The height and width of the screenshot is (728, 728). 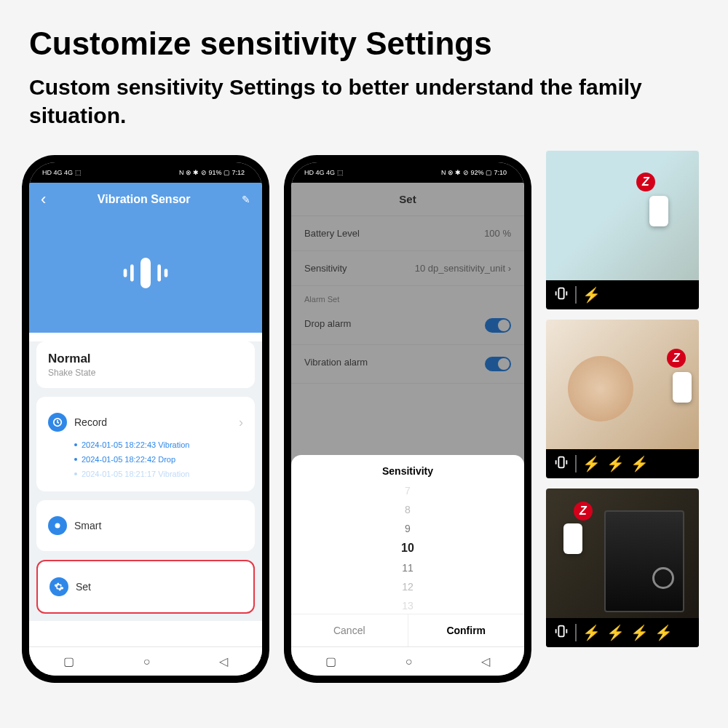 I want to click on picker-value: 7, so click(x=408, y=491).